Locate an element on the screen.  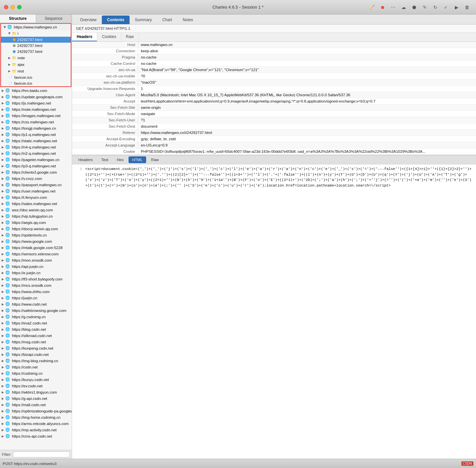
tree-item-kunpeng-csdn: ▶ 🌐 https://kunpeng.csdn.net is located at coordinates (36, 348).